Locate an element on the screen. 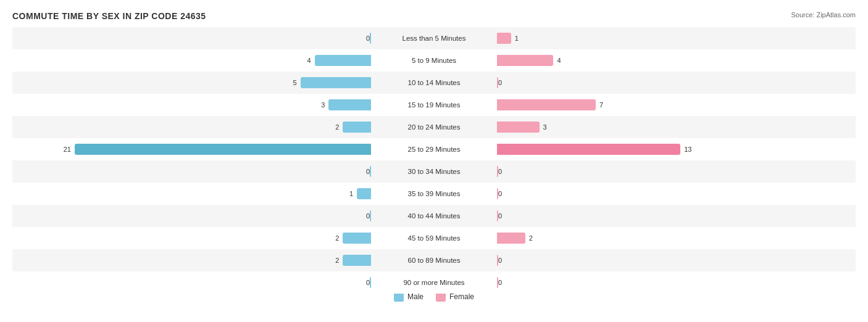 The height and width of the screenshot is (322, 868). chart-row: 2 20 to 24 Minutes 3 is located at coordinates (434, 127).